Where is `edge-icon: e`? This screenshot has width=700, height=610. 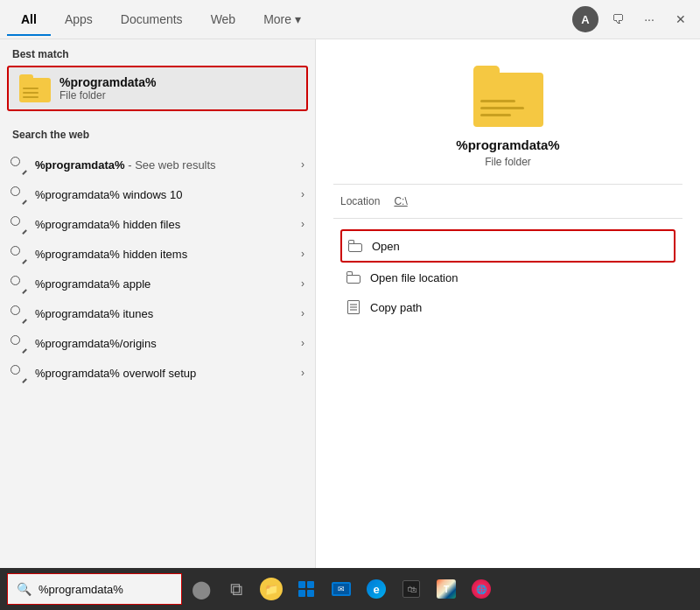 edge-icon: e is located at coordinates (376, 589).